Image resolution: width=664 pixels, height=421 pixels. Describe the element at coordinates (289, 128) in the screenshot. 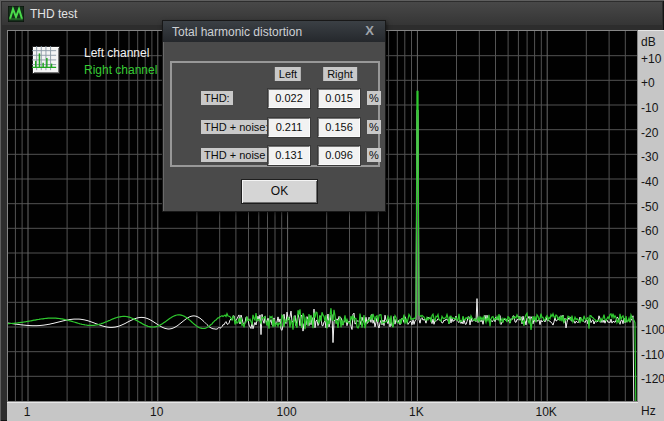

I see `thd-noise-left-value: 0.211` at that location.